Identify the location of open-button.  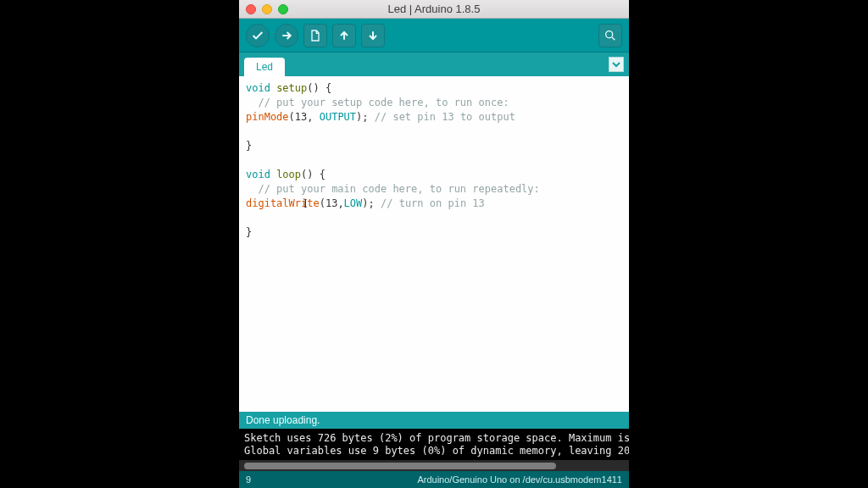
(344, 36).